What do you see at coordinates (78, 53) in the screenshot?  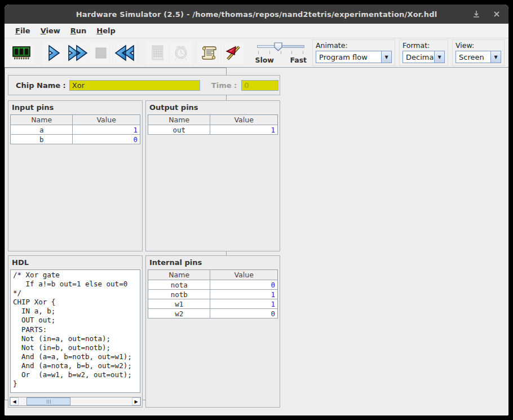 I see `run-icon` at bounding box center [78, 53].